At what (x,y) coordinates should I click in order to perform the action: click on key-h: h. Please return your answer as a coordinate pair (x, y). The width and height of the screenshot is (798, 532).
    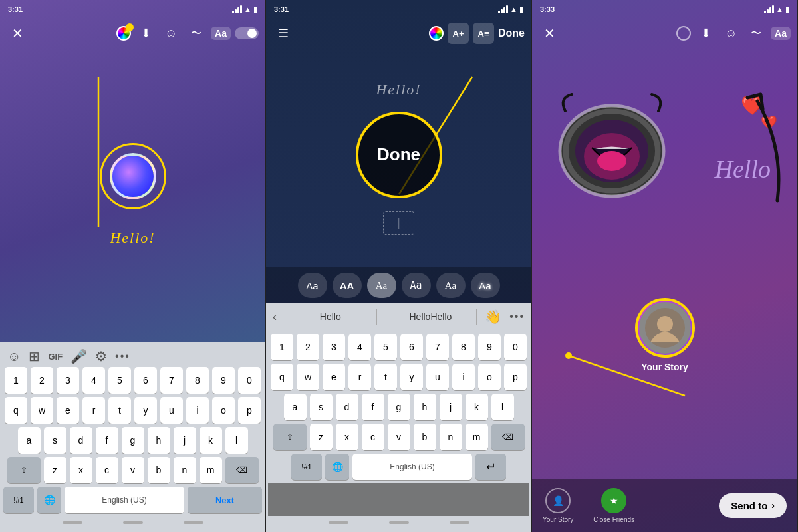
    Looking at the image, I should click on (159, 440).